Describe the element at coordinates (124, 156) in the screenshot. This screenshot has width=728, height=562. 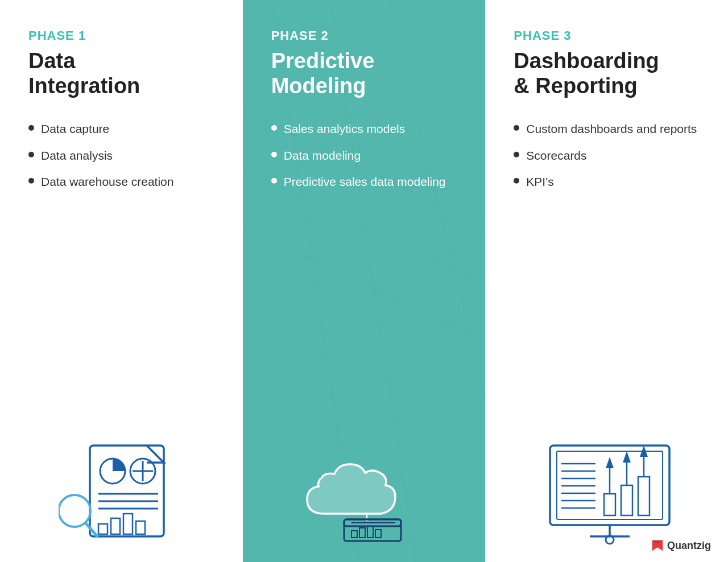
I see `list-item: Data analysis` at that location.